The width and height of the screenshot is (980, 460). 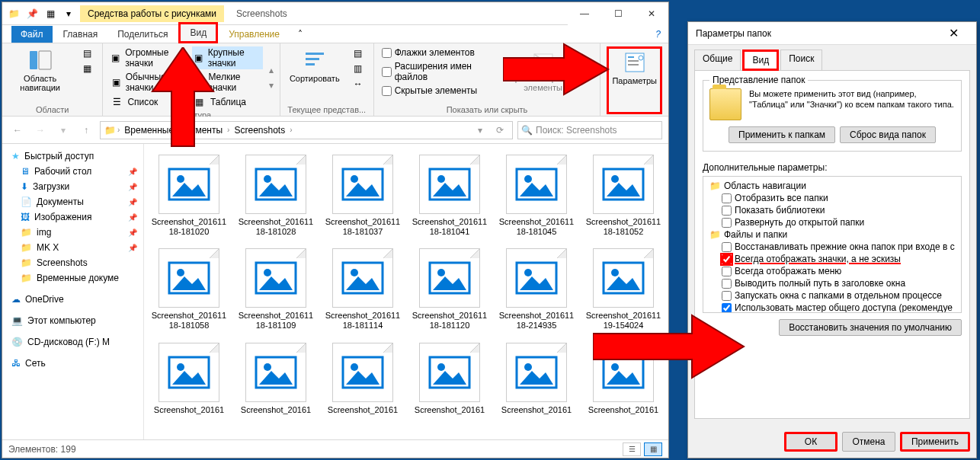 What do you see at coordinates (782, 135) in the screenshot?
I see `apply-to-folders-button: Применить к папкам` at bounding box center [782, 135].